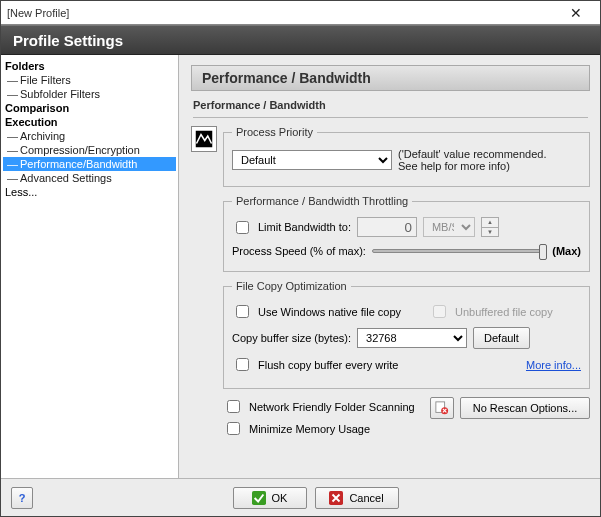 This screenshot has width=601, height=517. Describe the element at coordinates (483, 160) in the screenshot. I see `priority-hint: ('Default' value recommended. See help f…` at that location.